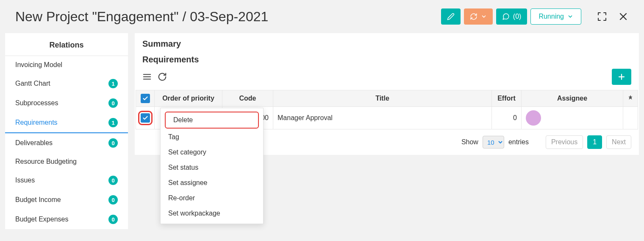 This screenshot has height=241, width=644. What do you see at coordinates (248, 98) in the screenshot?
I see `col-code: Code` at bounding box center [248, 98].